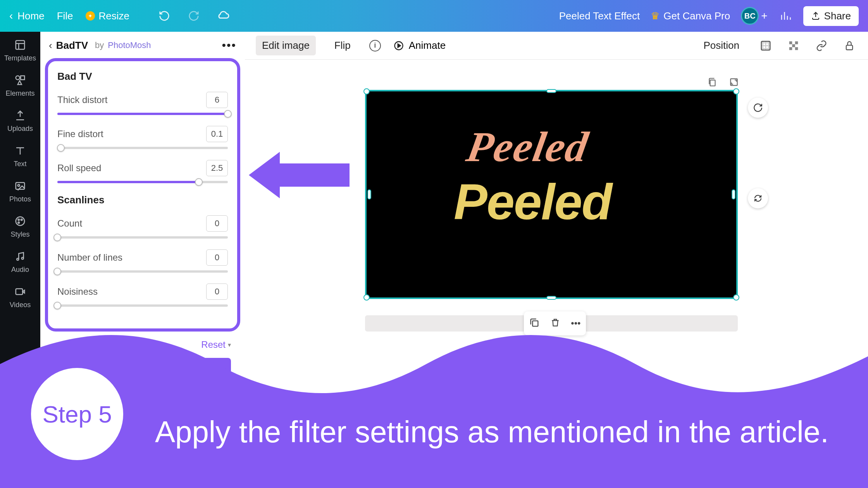 The height and width of the screenshot is (488, 868). Describe the element at coordinates (849, 46) in the screenshot. I see `lock-button` at that location.